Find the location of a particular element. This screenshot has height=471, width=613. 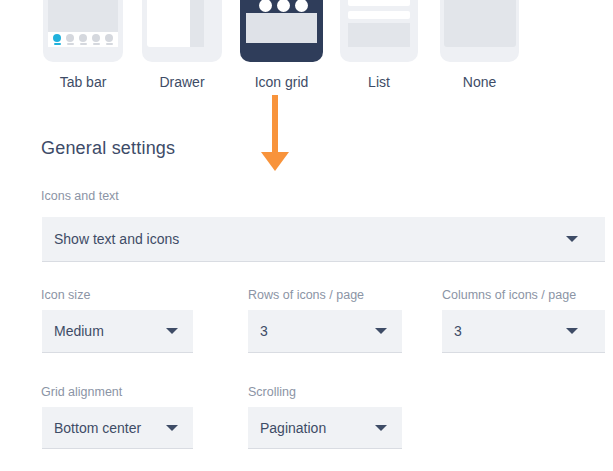

nav-option-label-none: None is located at coordinates (480, 83).